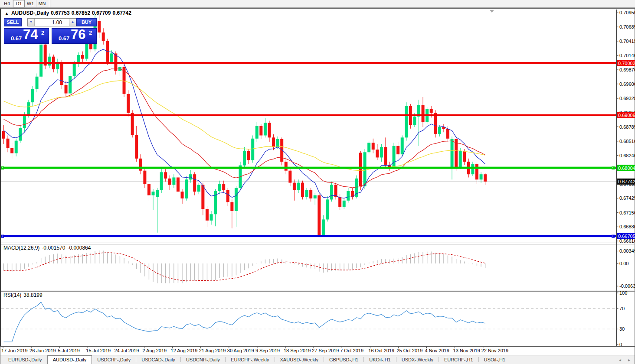  Describe the element at coordinates (309, 168) in the screenshot. I see `hline-0.68004` at that location.